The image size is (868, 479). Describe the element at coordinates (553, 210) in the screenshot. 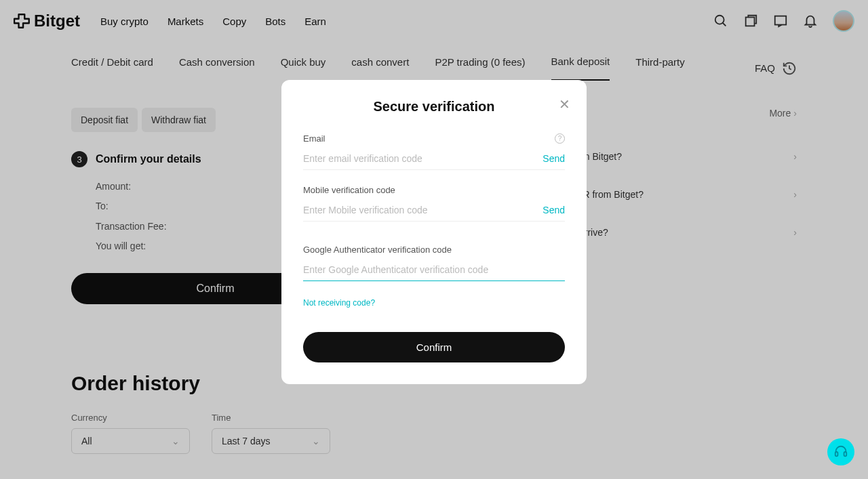

I see `send-mobile-code-button: Send` at that location.